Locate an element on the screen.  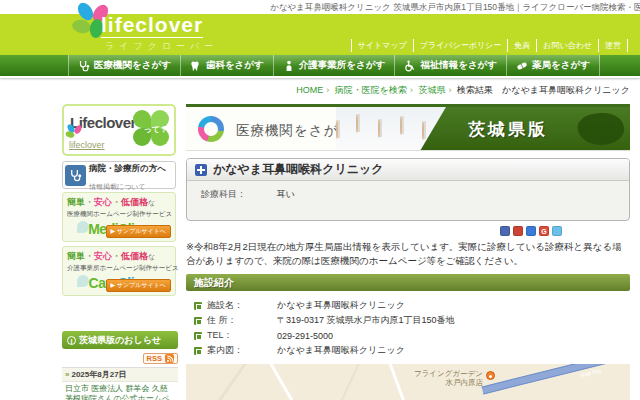
catch-suffix: な is located at coordinates (152, 256).